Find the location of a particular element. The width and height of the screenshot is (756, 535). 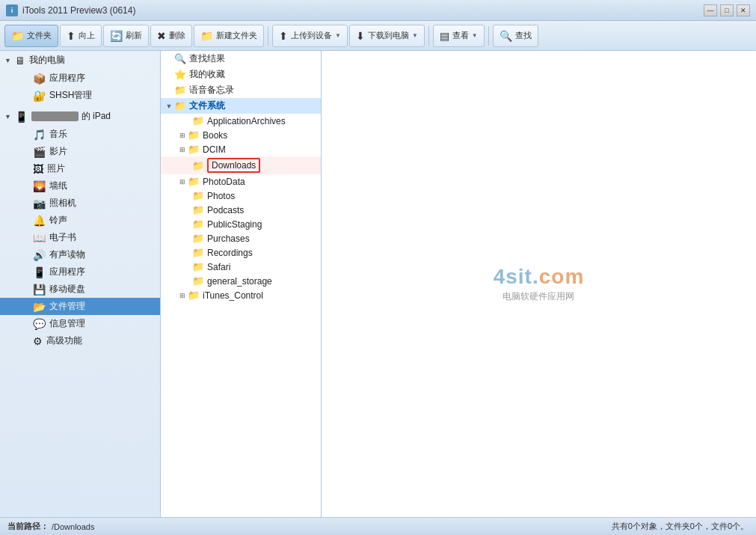

ringtones-icon: 🔔 is located at coordinates (39, 221).